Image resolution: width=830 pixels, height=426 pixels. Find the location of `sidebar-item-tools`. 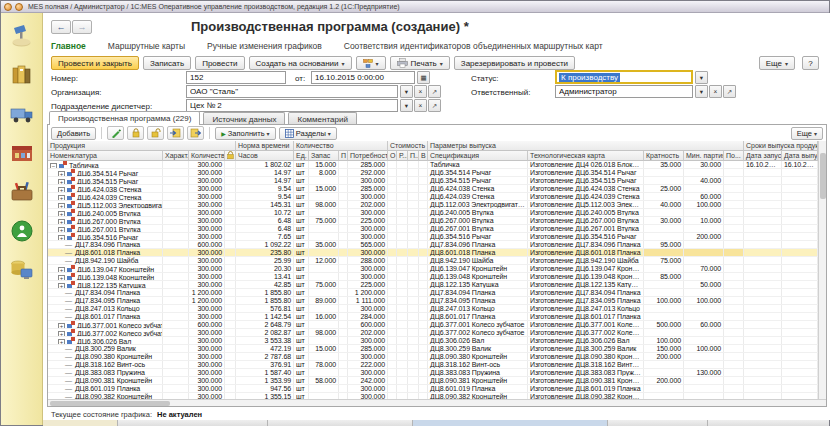

sidebar-item-tools is located at coordinates (22, 192).